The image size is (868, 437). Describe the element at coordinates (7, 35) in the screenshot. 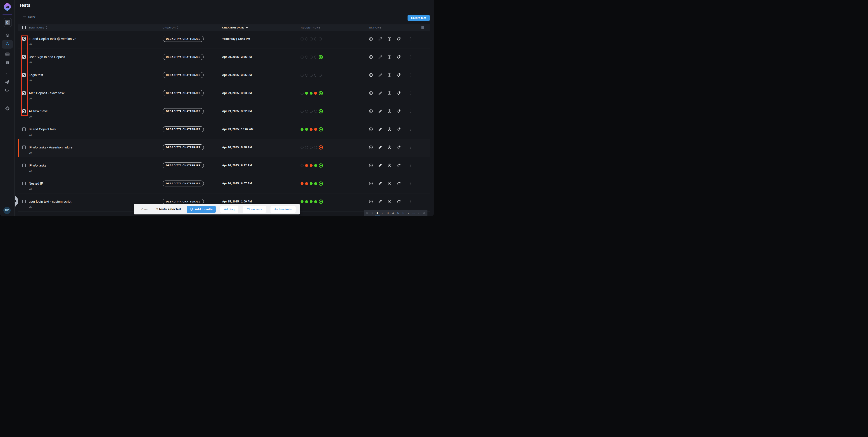

I see `sidebar-item-home` at that location.